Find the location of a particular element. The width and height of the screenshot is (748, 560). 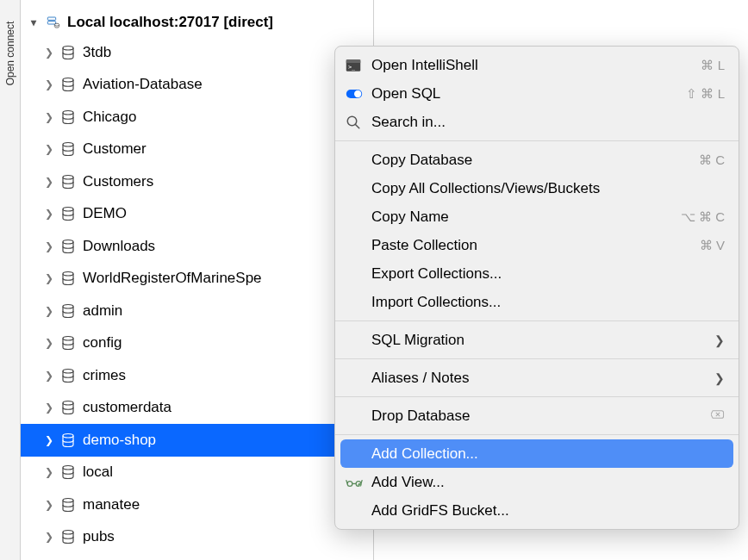

db-item-pubs: ❯ pubs is located at coordinates (196, 538).